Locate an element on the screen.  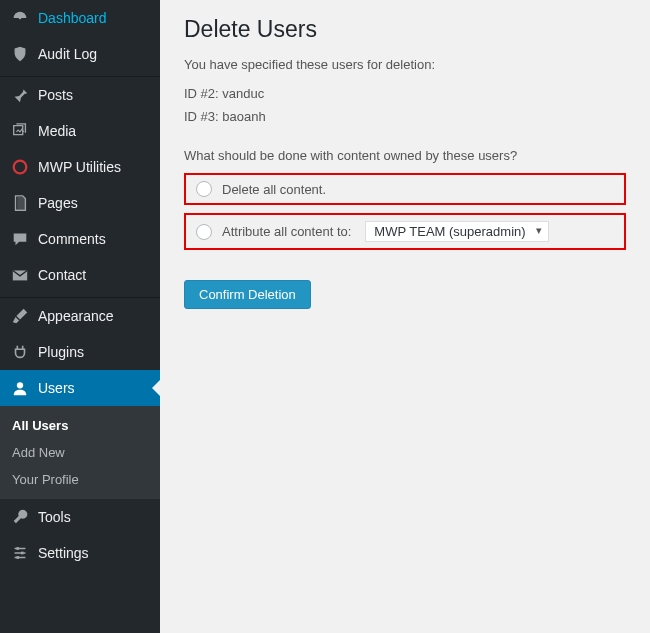
sidebar-item-appearance: Appearance is located at coordinates (80, 316).